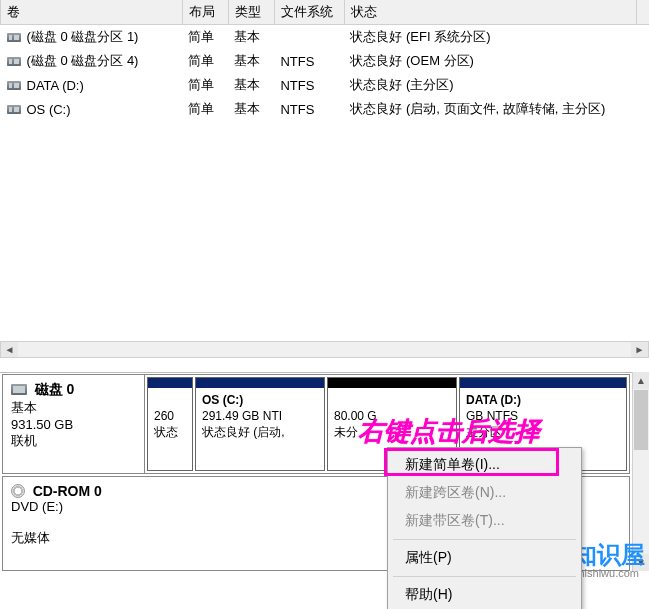  What do you see at coordinates (24, 440) in the screenshot?
I see `disk-0-state: 联机` at bounding box center [24, 440].